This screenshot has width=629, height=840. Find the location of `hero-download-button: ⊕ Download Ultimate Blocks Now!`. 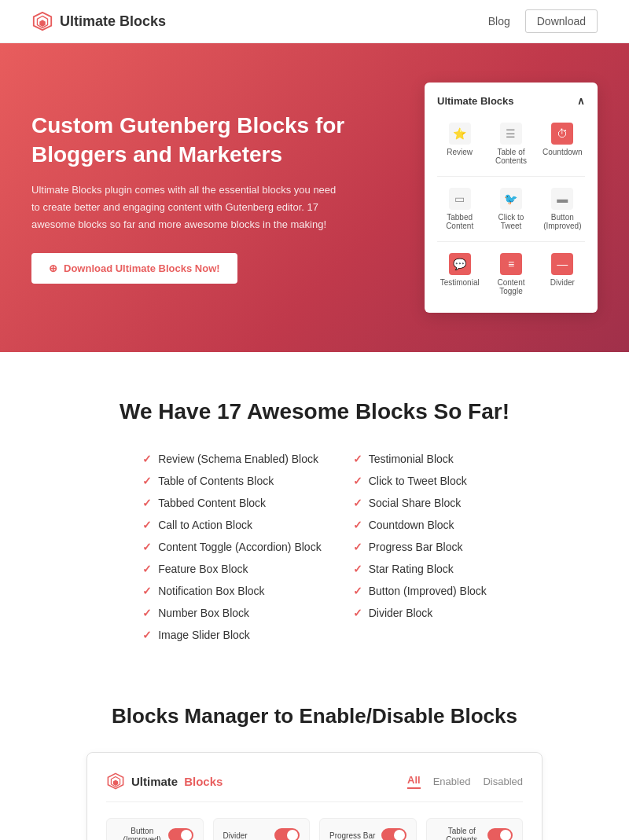

hero-download-button: ⊕ Download Ultimate Blocks Now! is located at coordinates (134, 269).